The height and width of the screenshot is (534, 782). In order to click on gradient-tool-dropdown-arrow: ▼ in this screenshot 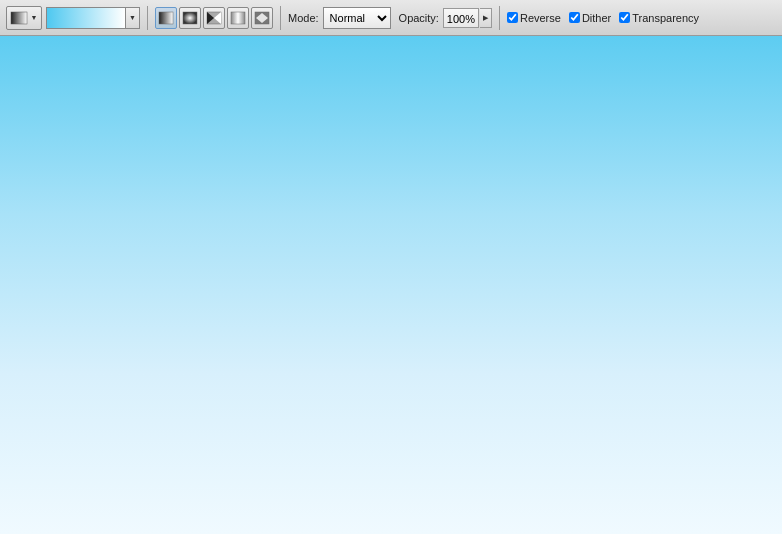, I will do `click(34, 18)`.